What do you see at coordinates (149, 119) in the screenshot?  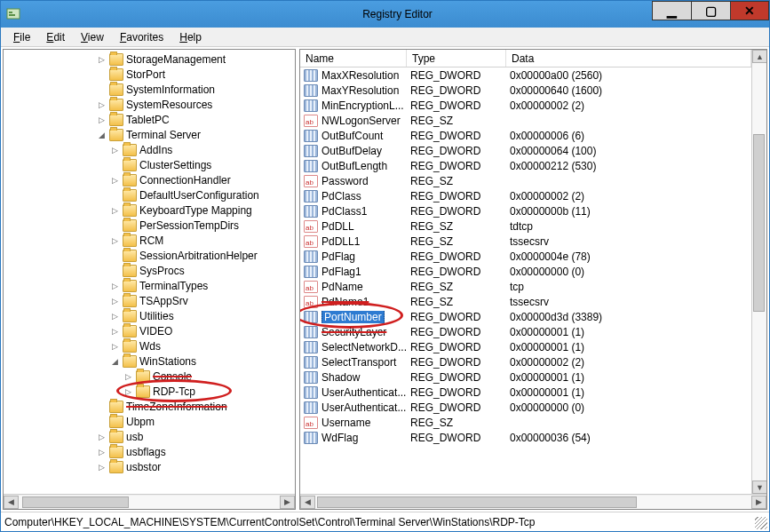 I see `tree-item: ▷TabletPC` at bounding box center [149, 119].